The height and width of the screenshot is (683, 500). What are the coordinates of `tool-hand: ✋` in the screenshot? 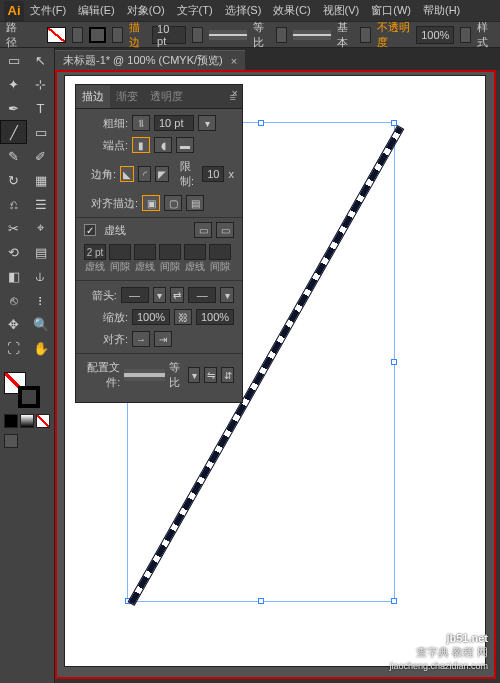 It's located at (40, 348).